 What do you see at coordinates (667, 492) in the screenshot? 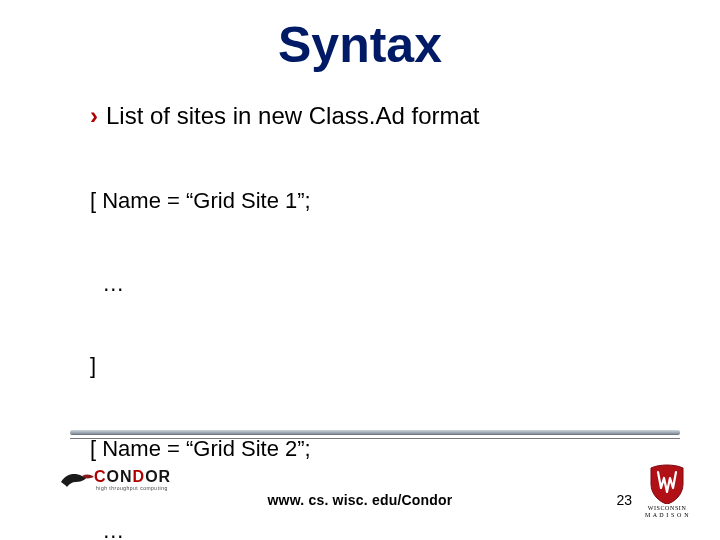
I see `wisconsin-crest: WISCONSIN M A D I S O N` at bounding box center [667, 492].